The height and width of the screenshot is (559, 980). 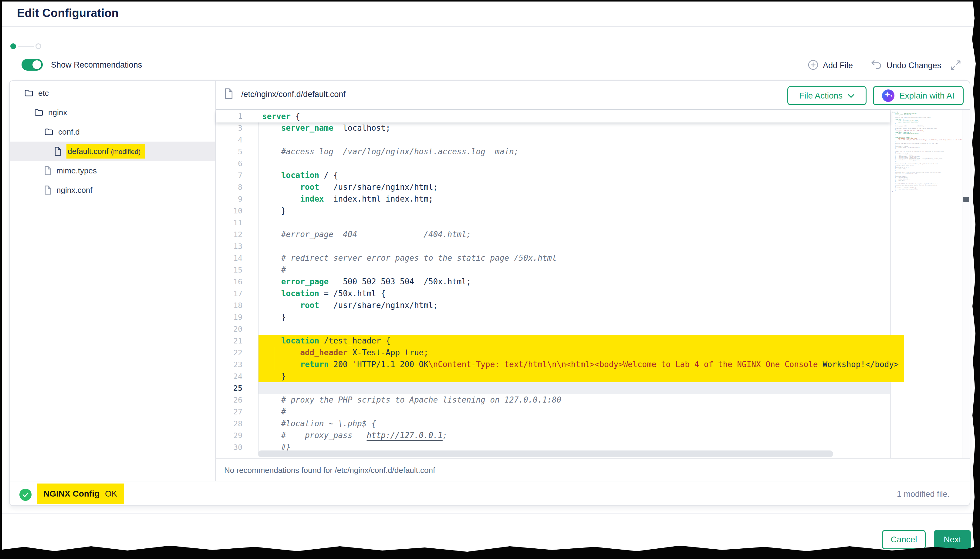 I want to click on wizard-stepper, so click(x=26, y=46).